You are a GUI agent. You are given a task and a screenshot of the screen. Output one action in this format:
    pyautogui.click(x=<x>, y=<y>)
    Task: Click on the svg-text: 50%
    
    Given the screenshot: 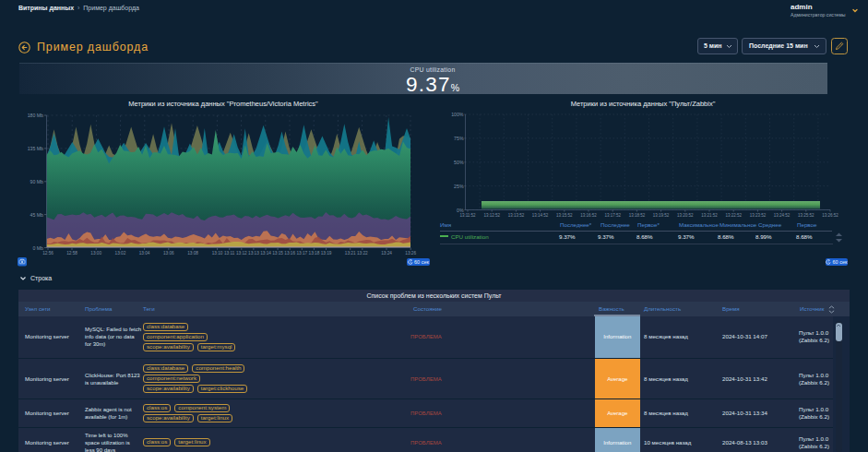 What is the action you would take?
    pyautogui.click(x=459, y=162)
    